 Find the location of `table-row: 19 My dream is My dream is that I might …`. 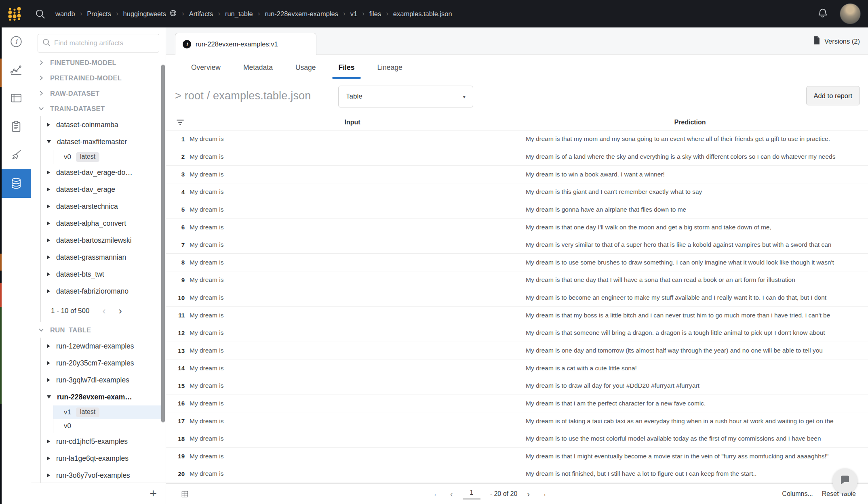

table-row: 19 My dream is My dream is that I might … is located at coordinates (517, 457).